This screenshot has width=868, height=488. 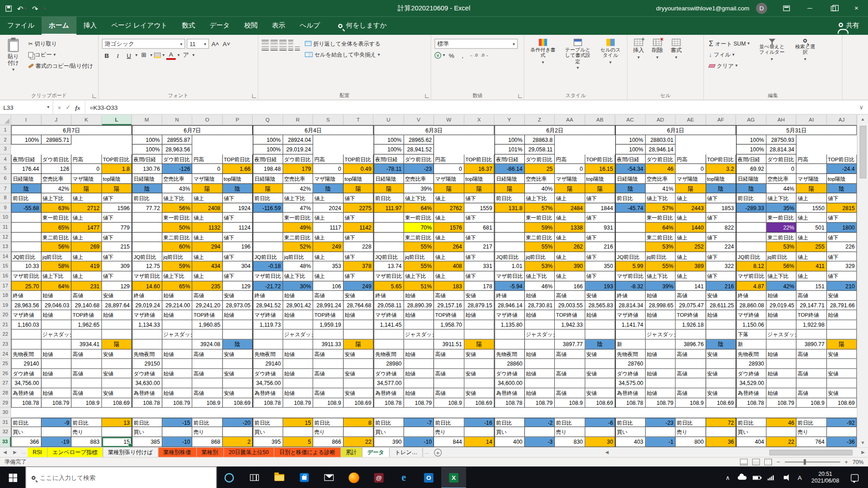 I want to click on cell-P16: 値下, so click(x=238, y=277).